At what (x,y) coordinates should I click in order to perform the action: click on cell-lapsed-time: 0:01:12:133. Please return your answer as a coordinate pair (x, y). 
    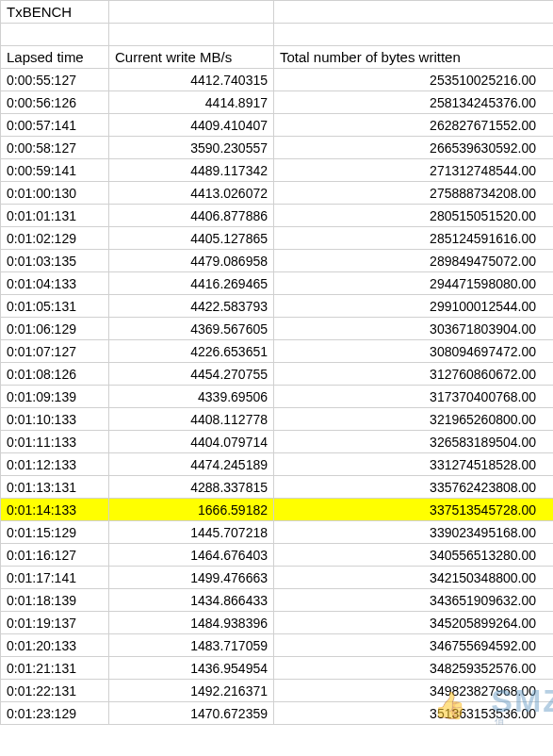
    Looking at the image, I should click on (55, 465).